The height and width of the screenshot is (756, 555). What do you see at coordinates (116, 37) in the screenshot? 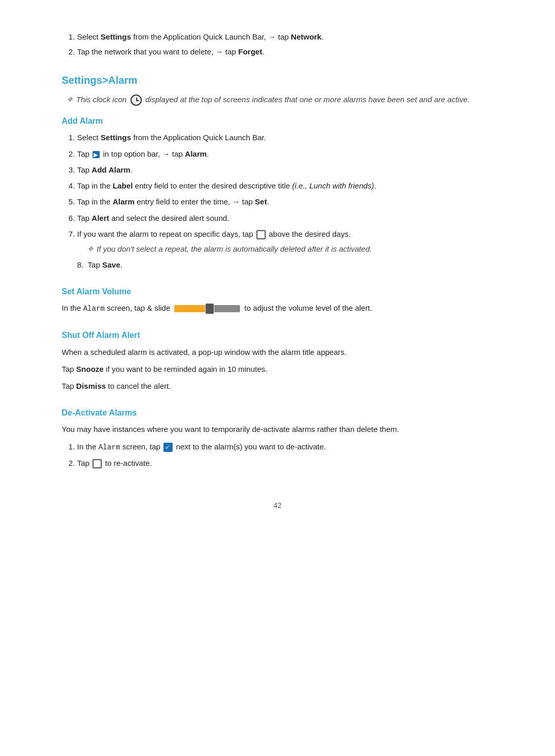
I see `intro-settings-bold: Settings` at bounding box center [116, 37].